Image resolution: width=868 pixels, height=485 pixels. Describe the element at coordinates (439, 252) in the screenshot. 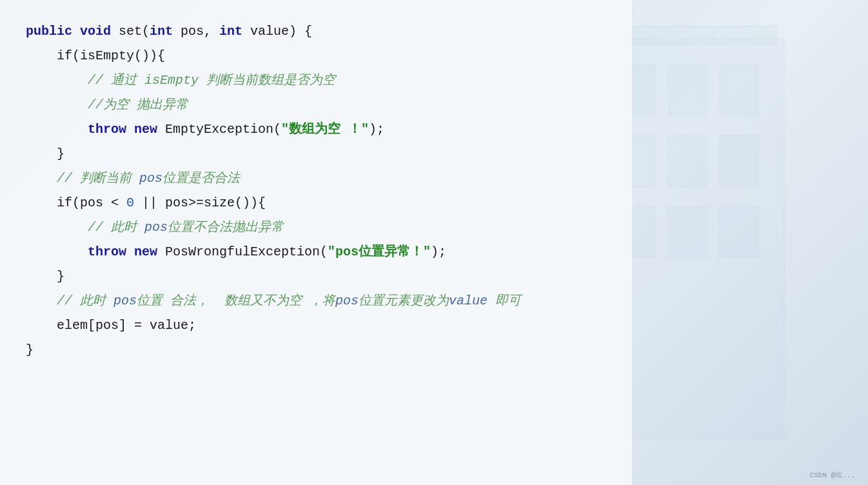

I see `semicolon2: );` at that location.